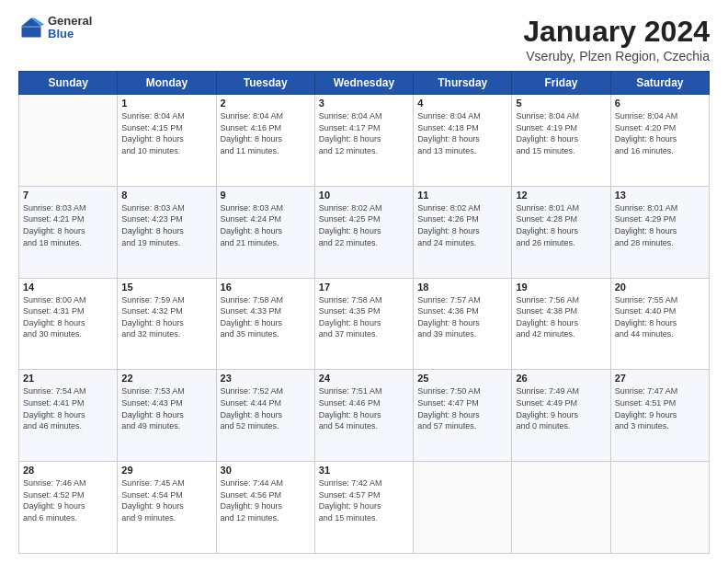 This screenshot has height=563, width=728. Describe the element at coordinates (462, 287) in the screenshot. I see `day-number: 18` at that location.